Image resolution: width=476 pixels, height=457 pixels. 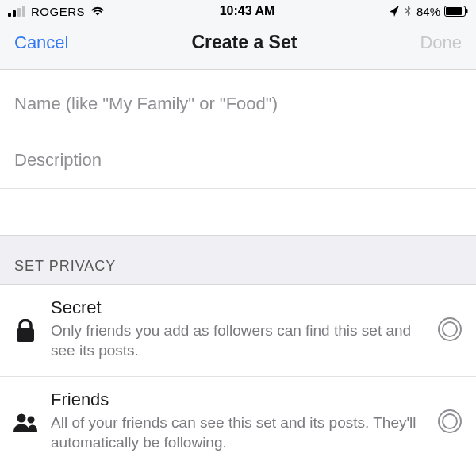 What do you see at coordinates (428, 11) in the screenshot?
I see `battery-percent: 84%` at bounding box center [428, 11].